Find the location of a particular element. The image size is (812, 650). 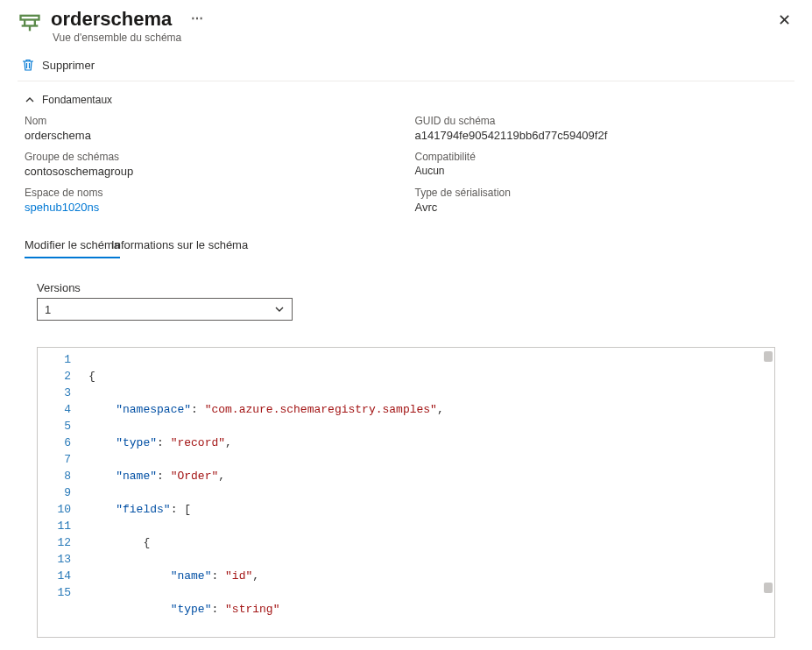

ess-group-value: contososchemagroup is located at coordinates (211, 172).